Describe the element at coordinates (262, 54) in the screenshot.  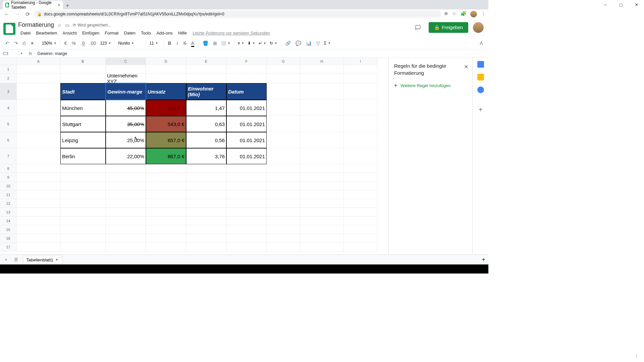
I see `formula-input: Gewinn- marge` at that location.